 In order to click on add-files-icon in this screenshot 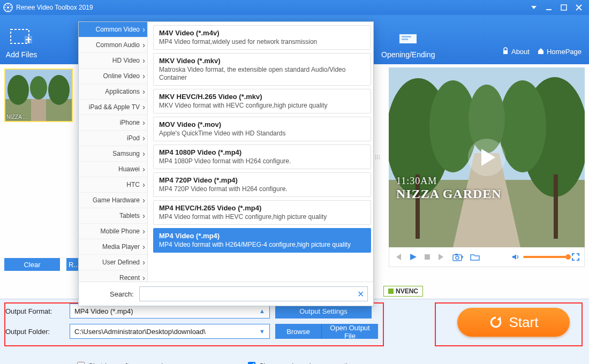, I will do `click(21, 37)`.